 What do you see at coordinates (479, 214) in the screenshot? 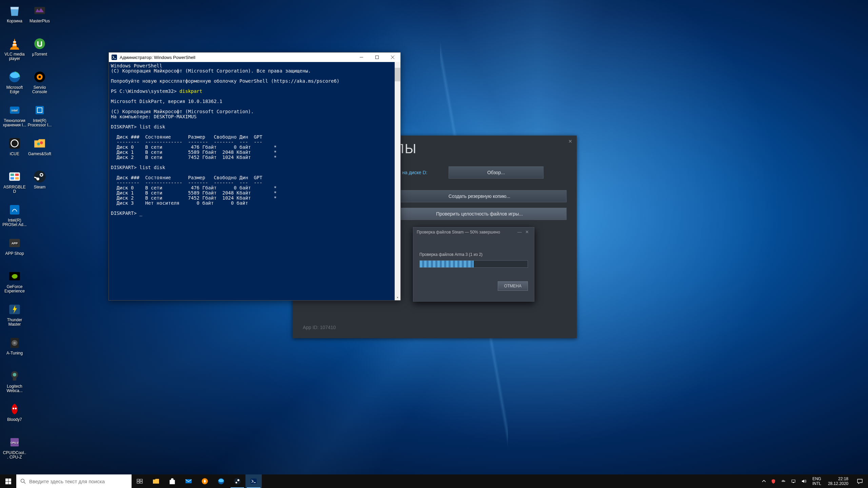
I see `steam-verify-button: Проверить целостность файлов игры...` at bounding box center [479, 214].